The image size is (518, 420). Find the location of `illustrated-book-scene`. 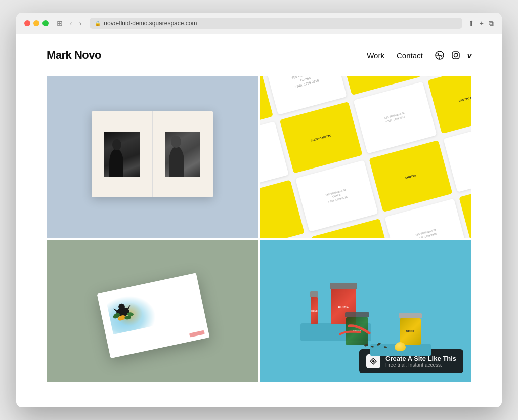

illustrated-book-scene is located at coordinates (152, 311).